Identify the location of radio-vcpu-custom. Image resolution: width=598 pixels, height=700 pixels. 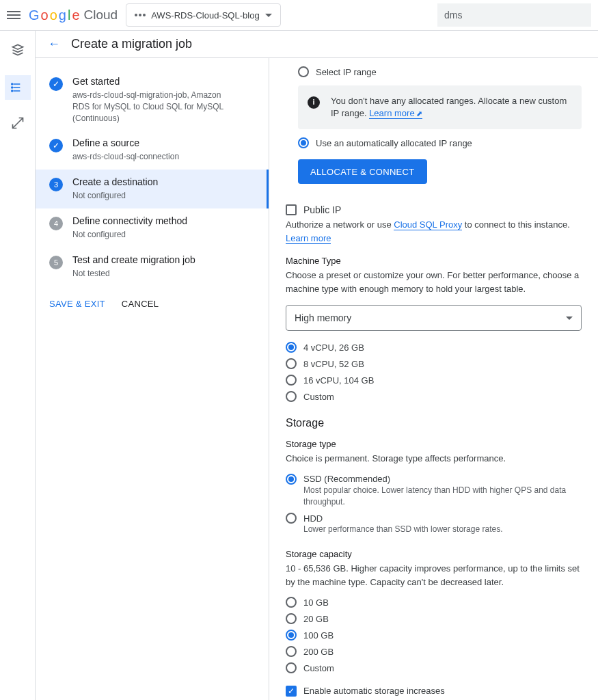
(291, 396).